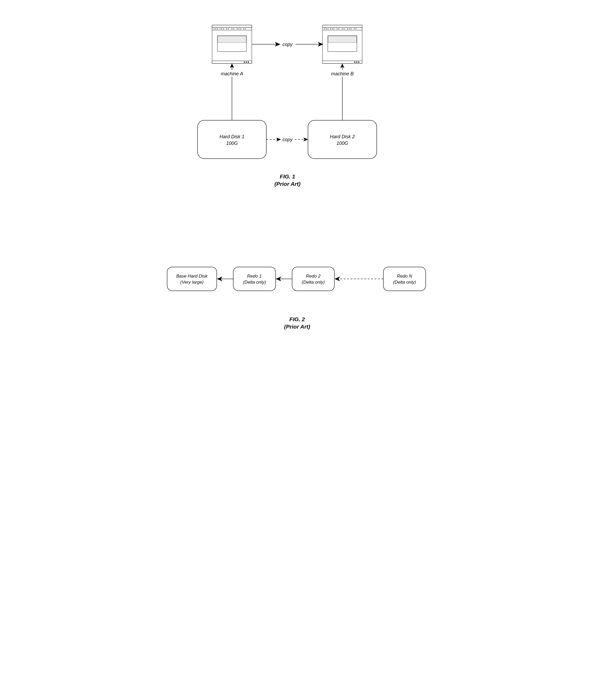  Describe the element at coordinates (232, 44) in the screenshot. I see `machine-a-icon` at that location.